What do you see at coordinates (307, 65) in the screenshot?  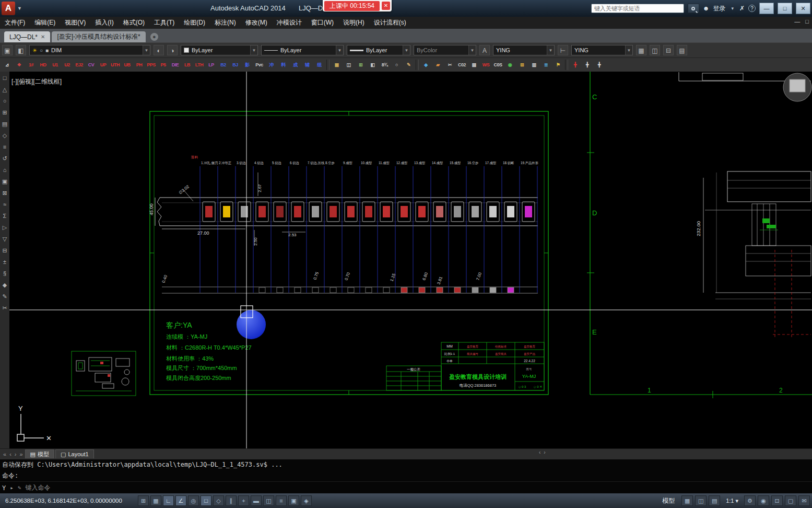 I see `toolbar-icon: 辅` at bounding box center [307, 65].